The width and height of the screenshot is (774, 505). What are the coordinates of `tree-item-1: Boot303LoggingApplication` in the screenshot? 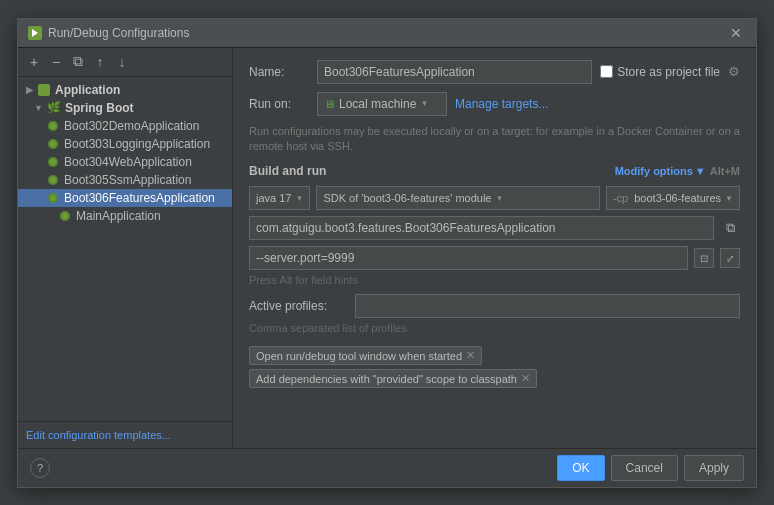 It's located at (125, 144).